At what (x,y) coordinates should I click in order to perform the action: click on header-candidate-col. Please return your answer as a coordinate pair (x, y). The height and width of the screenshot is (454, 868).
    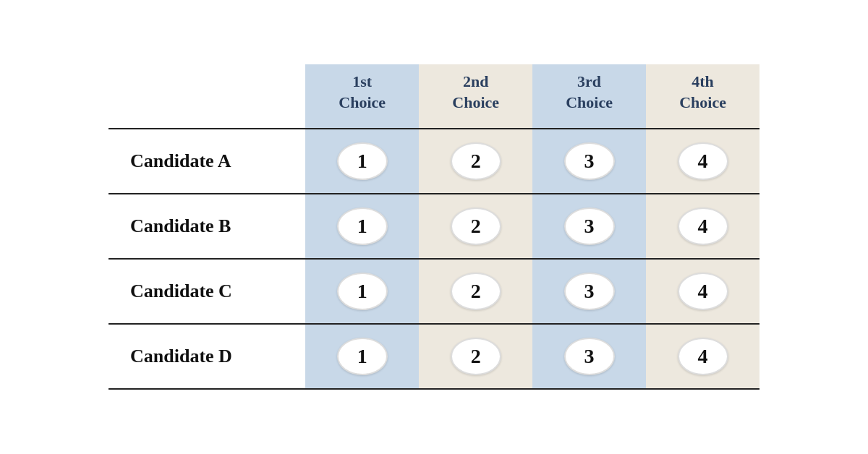
    Looking at the image, I should click on (207, 96).